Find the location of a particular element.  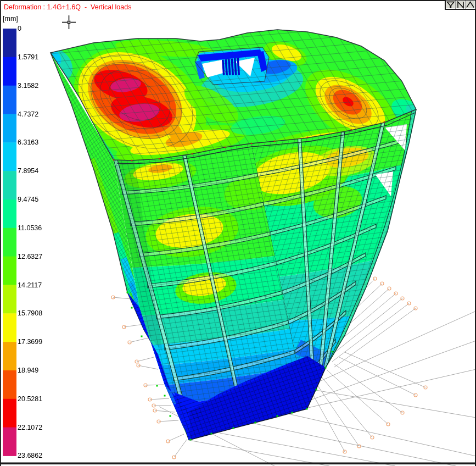

svg-text: 14.2117 is located at coordinates (30, 285).